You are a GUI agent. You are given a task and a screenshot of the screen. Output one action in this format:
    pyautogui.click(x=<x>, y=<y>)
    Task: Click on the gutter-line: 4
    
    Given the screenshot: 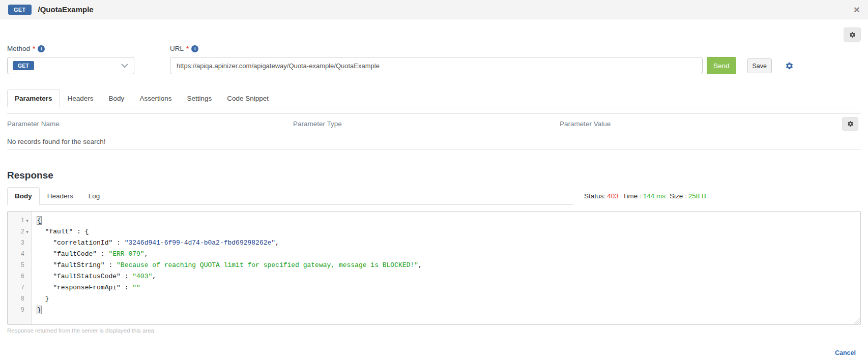 What is the action you would take?
    pyautogui.click(x=19, y=254)
    